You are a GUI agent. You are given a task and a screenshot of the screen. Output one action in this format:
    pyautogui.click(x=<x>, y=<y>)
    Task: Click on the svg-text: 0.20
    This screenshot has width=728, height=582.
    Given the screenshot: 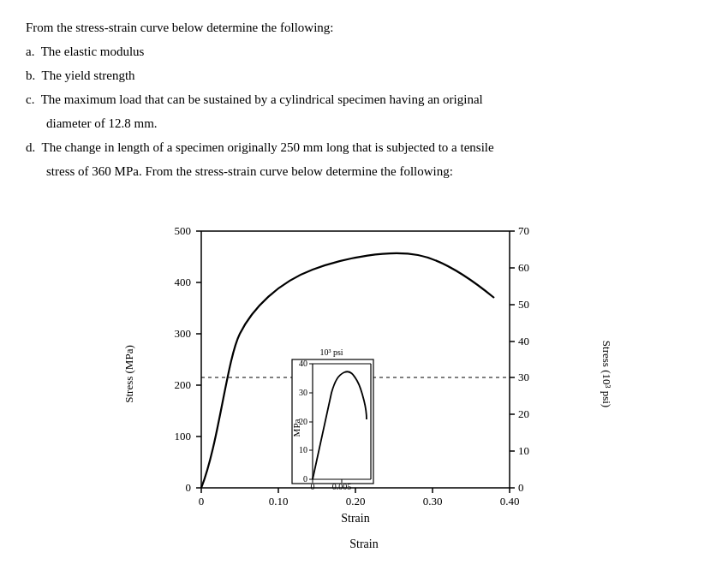 What is the action you would take?
    pyautogui.click(x=356, y=502)
    